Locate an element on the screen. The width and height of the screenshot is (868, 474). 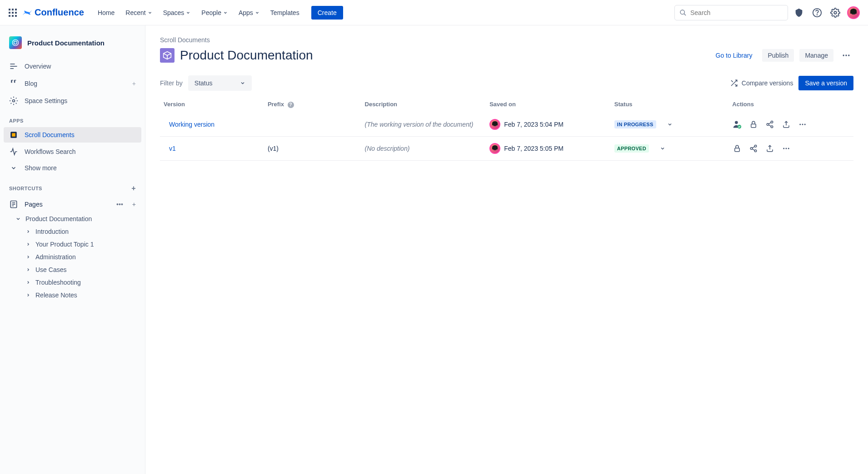
add-page-icon: + is located at coordinates (134, 204).